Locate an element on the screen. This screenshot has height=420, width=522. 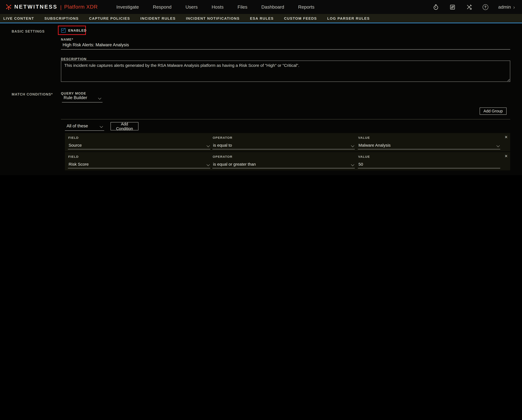
condition-value-select: Malware Analysis is located at coordinates (429, 146).